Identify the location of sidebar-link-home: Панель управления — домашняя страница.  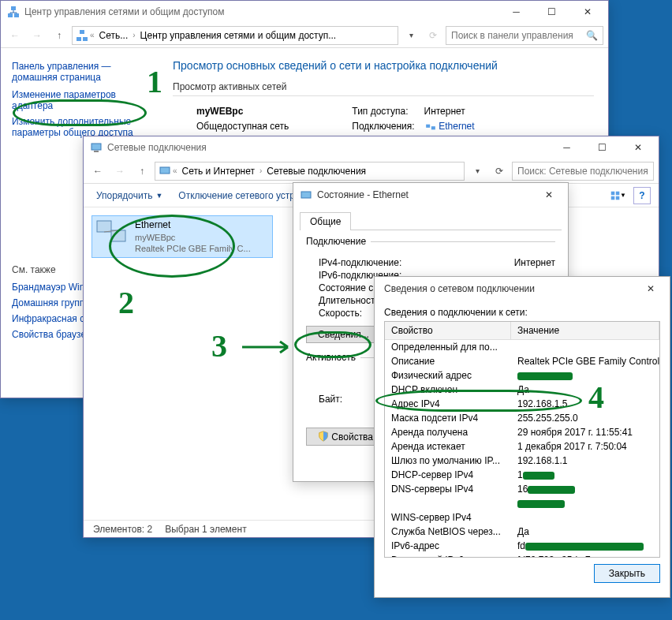
(80, 72).